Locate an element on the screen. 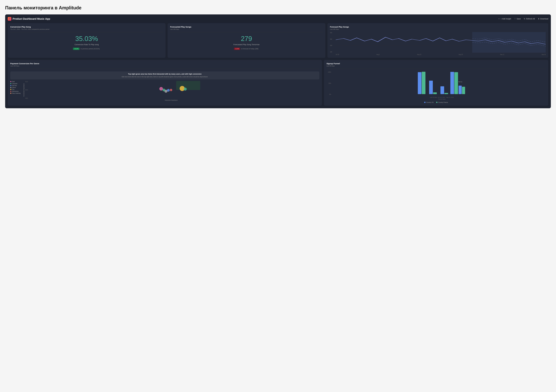 This screenshot has height=392, width=556. forecast-y-labels: 400 300 200 100 is located at coordinates (333, 42).